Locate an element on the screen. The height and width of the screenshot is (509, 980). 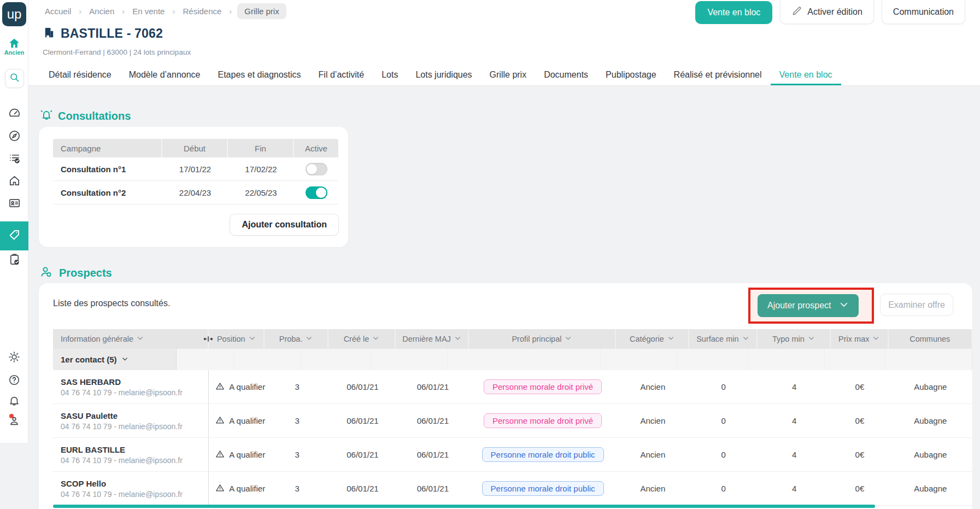
ajouter-prospect-button: Ajouter prospect is located at coordinates (808, 306).